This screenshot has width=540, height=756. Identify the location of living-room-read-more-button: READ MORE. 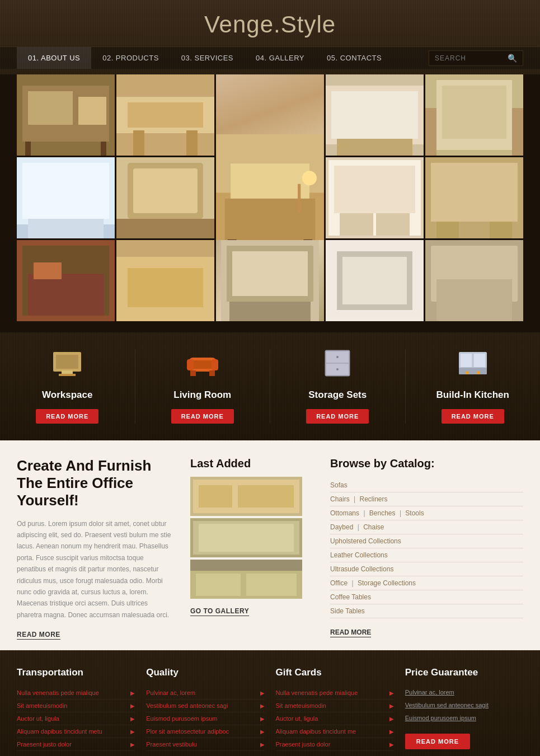
(203, 416).